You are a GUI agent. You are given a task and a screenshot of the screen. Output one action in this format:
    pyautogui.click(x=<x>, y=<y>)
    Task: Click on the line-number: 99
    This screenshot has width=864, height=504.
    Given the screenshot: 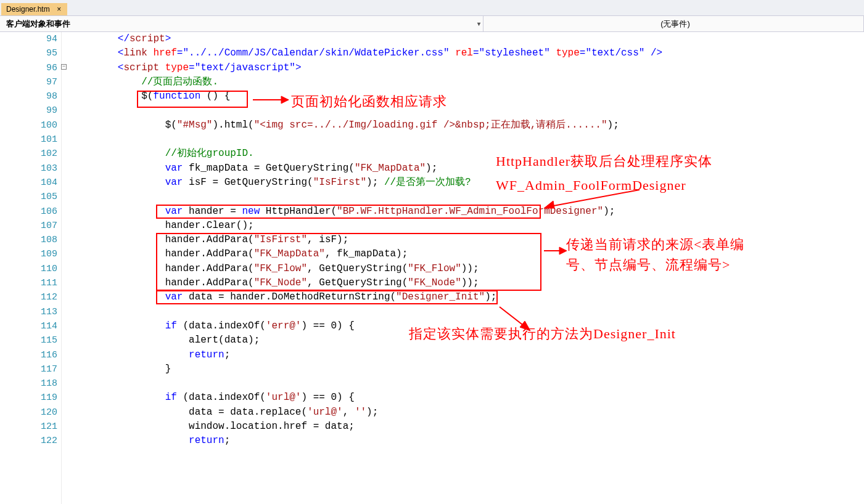 What is the action you would take?
    pyautogui.click(x=28, y=111)
    